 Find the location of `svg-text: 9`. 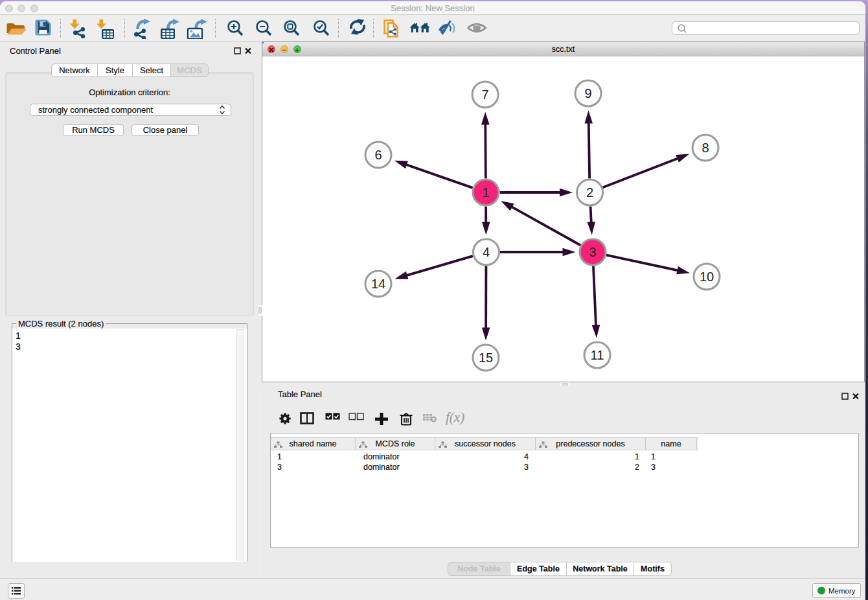

svg-text: 9 is located at coordinates (588, 93).